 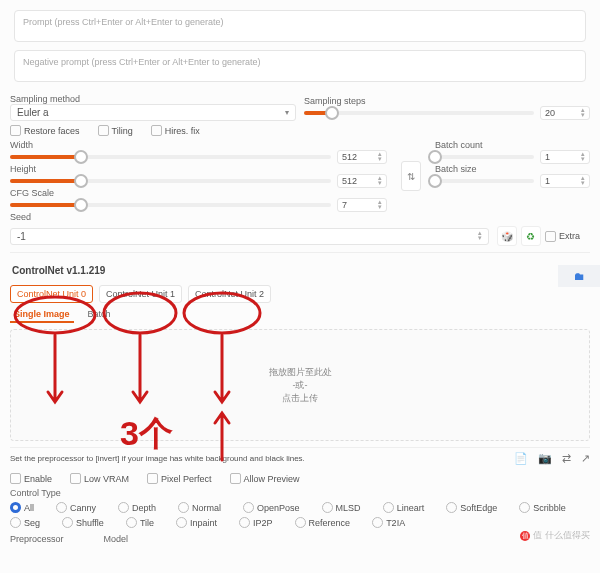 What do you see at coordinates (521, 458) in the screenshot?
I see `doc-icon: 📄` at bounding box center [521, 458].